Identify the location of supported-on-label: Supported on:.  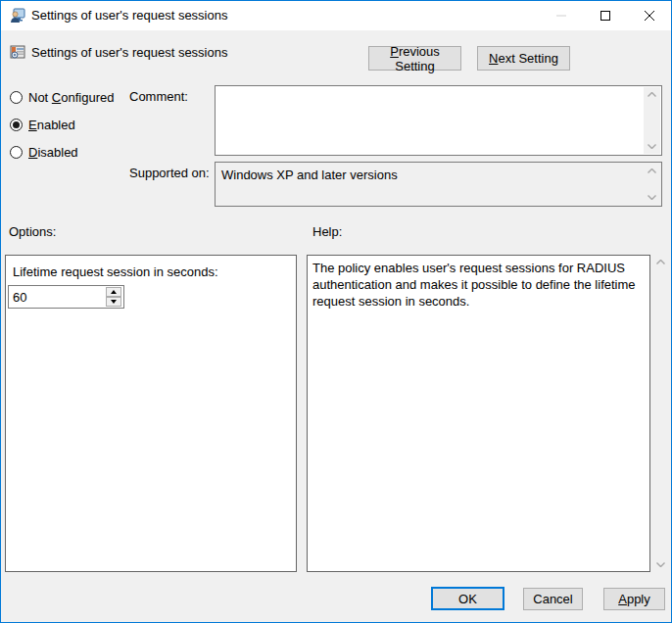
(169, 172).